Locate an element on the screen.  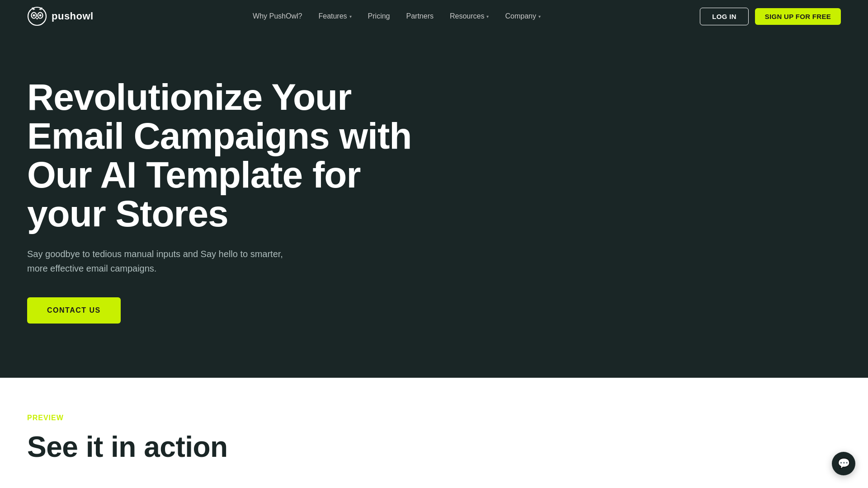
login-button: LOG IN is located at coordinates (724, 16).